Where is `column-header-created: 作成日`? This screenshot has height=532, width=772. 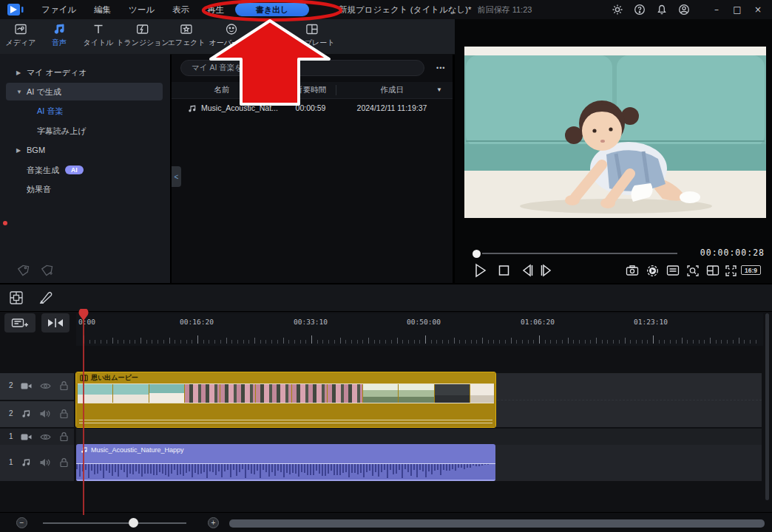 column-header-created: 作成日 is located at coordinates (392, 90).